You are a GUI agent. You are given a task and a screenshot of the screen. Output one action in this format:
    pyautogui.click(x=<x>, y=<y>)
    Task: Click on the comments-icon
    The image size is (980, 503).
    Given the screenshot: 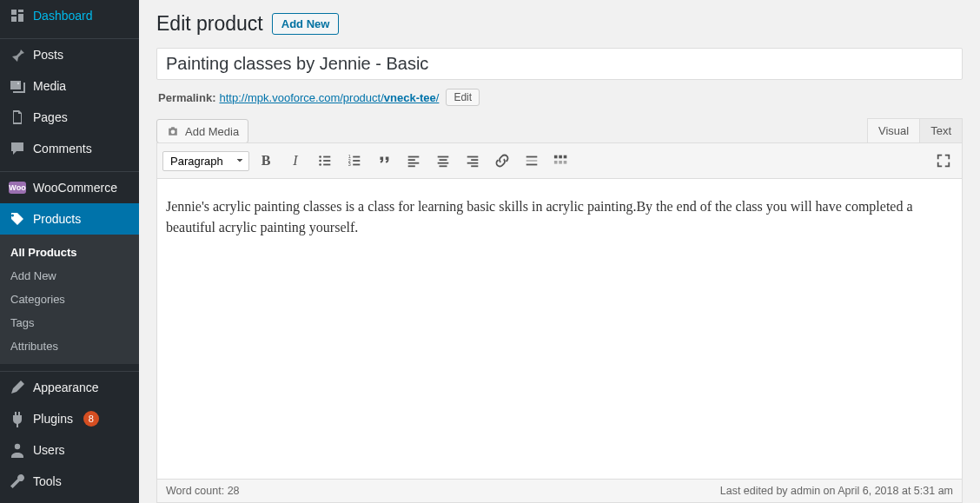 What is the action you would take?
    pyautogui.click(x=17, y=149)
    